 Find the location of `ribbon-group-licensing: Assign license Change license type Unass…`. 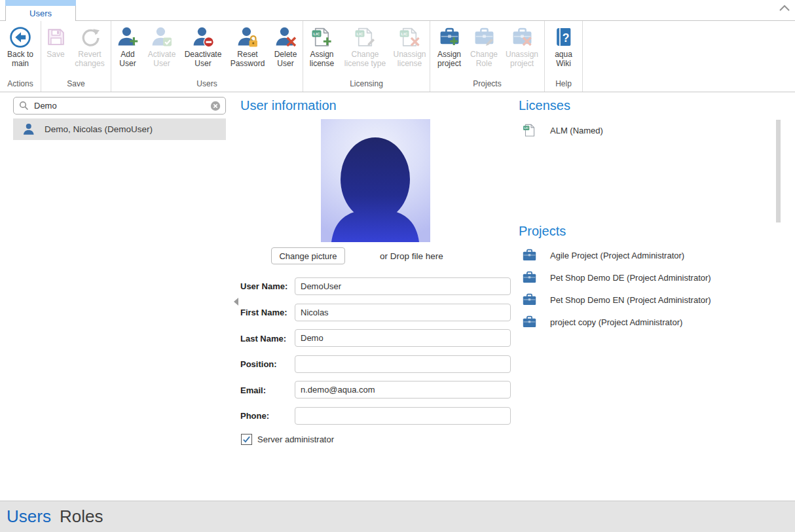

ribbon-group-licensing: Assign license Change license type Unass… is located at coordinates (367, 56).